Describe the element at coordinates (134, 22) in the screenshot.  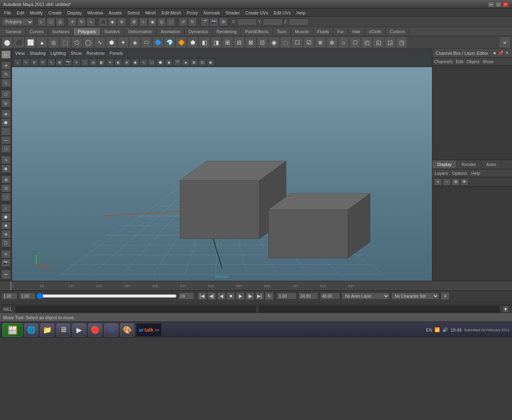
I see `snap-grid-btn: ⊞` at that location.